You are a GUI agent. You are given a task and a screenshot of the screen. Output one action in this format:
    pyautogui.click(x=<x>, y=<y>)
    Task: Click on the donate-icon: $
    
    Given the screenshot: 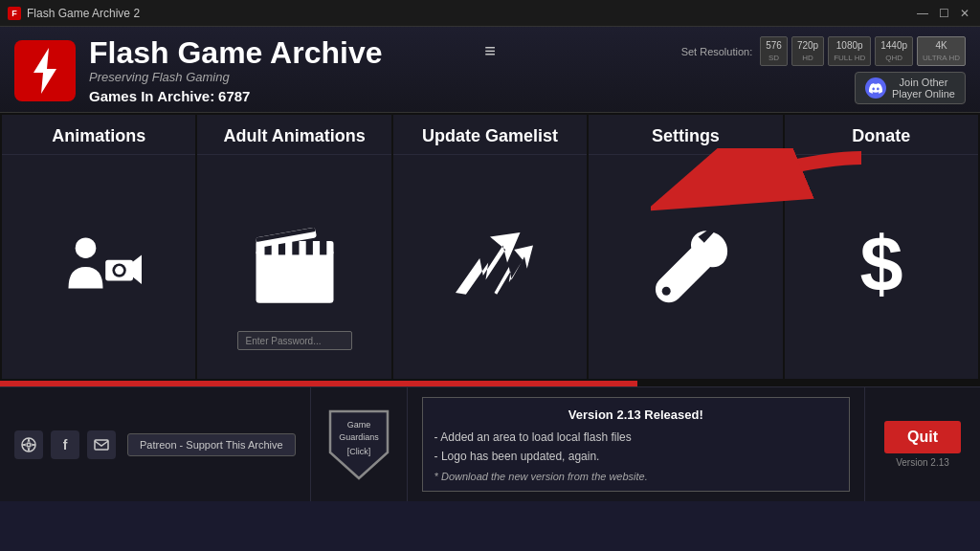 What is the action you would take?
    pyautogui.click(x=881, y=267)
    